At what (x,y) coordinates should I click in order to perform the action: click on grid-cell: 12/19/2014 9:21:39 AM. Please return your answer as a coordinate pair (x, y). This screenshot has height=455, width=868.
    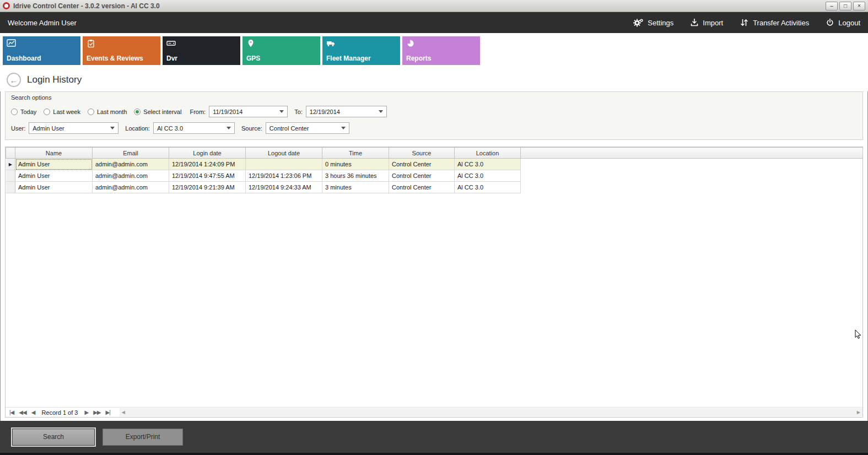
    Looking at the image, I should click on (207, 187).